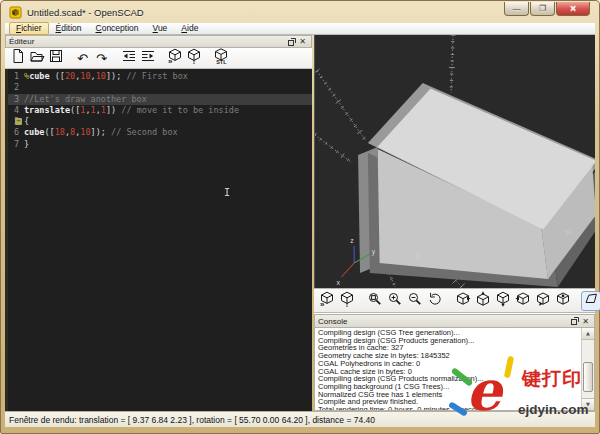 Image resolution: width=600 pixels, height=434 pixels. Describe the element at coordinates (503, 301) in the screenshot. I see `view-bottom-icon` at that location.